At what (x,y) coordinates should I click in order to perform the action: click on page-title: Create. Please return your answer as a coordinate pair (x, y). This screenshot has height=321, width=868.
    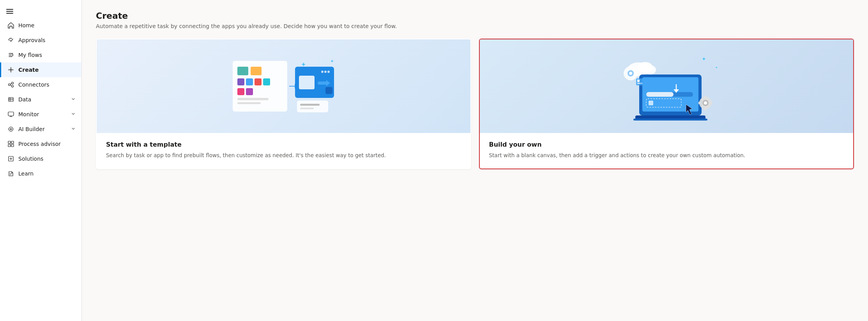
    Looking at the image, I should click on (475, 16).